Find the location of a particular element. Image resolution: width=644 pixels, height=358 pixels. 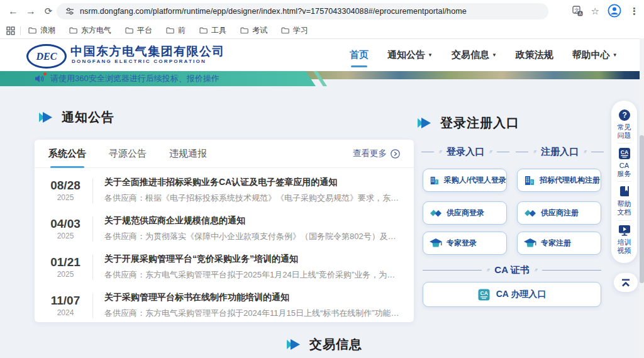

back-to-top-icon is located at coordinates (626, 283).